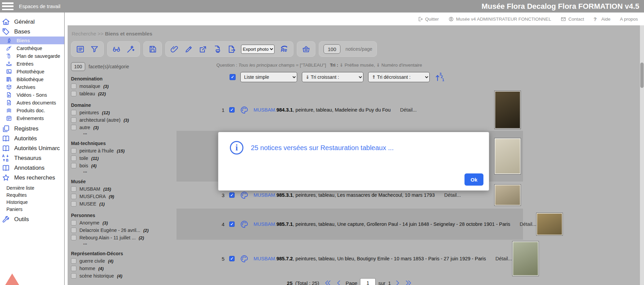 The height and width of the screenshot is (285, 644). I want to click on hamburger-menu-icon, so click(8, 6).